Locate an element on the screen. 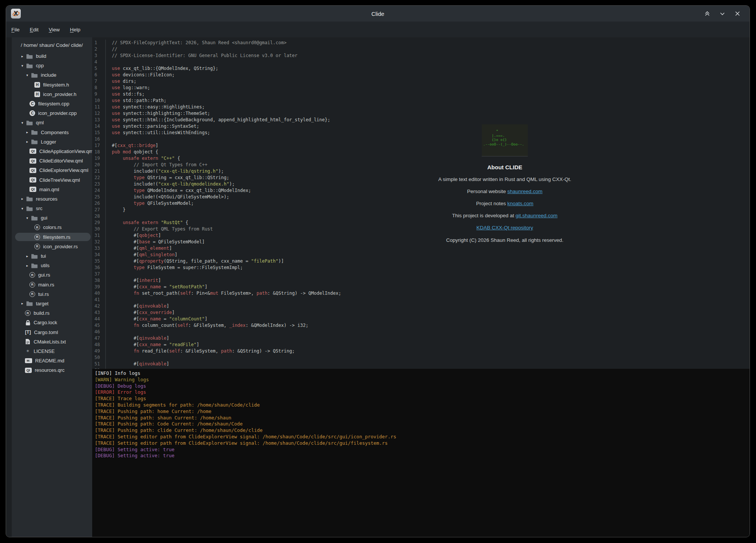  code-line: 33 #[qml_element] is located at coordinates (421, 249).